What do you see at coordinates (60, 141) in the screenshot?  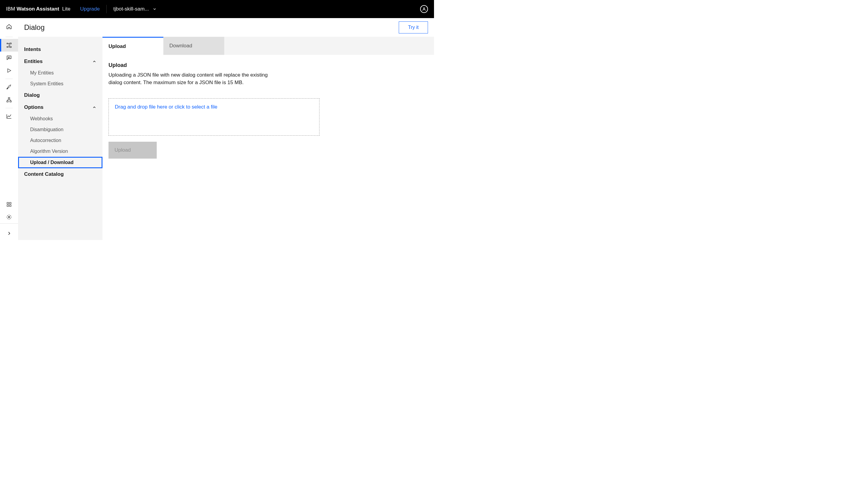 I see `nav-autocorrection: Autocorrection` at bounding box center [60, 141].